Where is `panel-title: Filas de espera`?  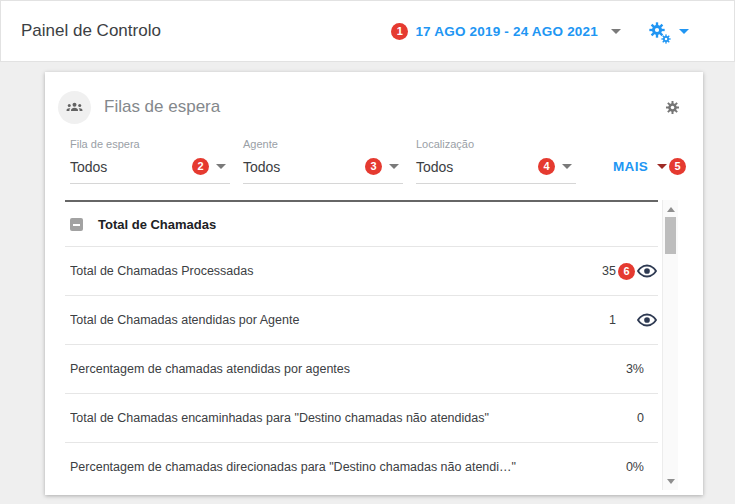 panel-title: Filas de espera is located at coordinates (384, 107).